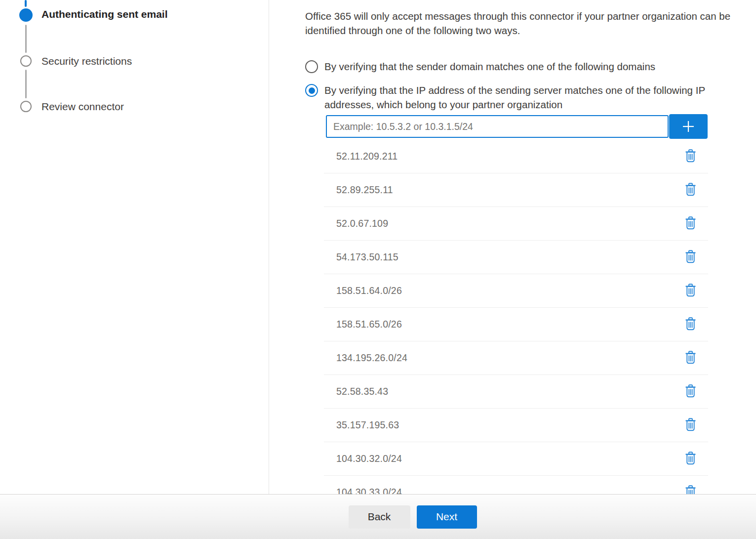  What do you see at coordinates (530, 66) in the screenshot?
I see `option-sender-domain: By verifying that the sender domain matc…` at bounding box center [530, 66].